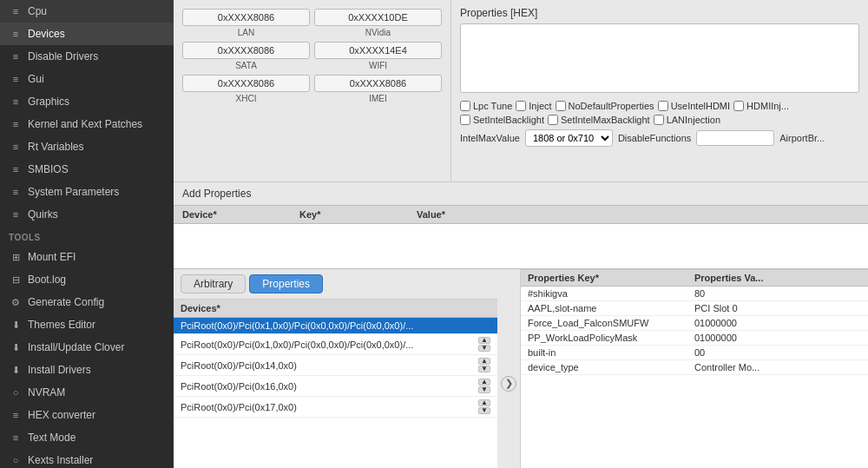 The width and height of the screenshot is (868, 468). I want to click on devices-list-item: PciRoot(0x0)/Pci(0x17,0x0) ▲ ▼, so click(335, 407).